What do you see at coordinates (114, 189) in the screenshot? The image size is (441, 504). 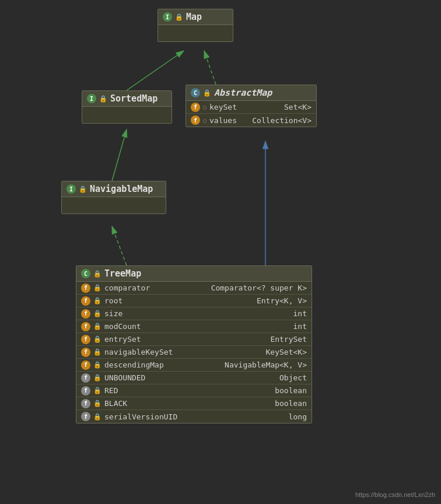 I see `class-header-navigablemap: I 🔒 NavigableMap` at bounding box center [114, 189].